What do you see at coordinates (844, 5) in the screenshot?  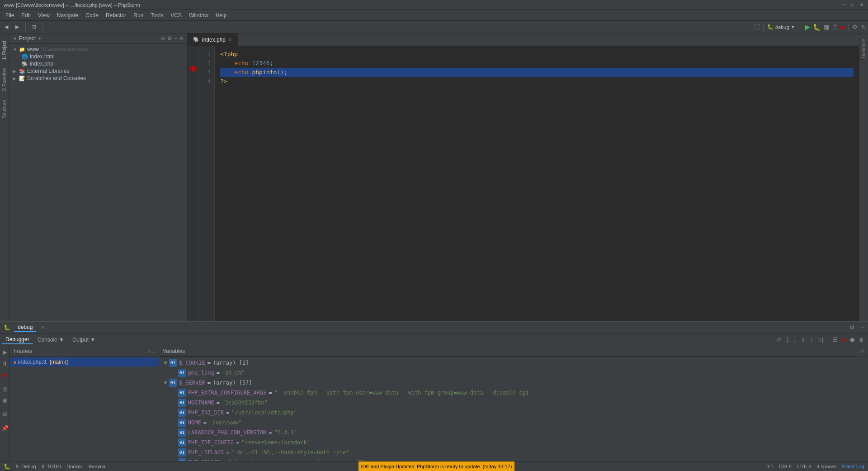 I see `minimize-button: ─` at bounding box center [844, 5].